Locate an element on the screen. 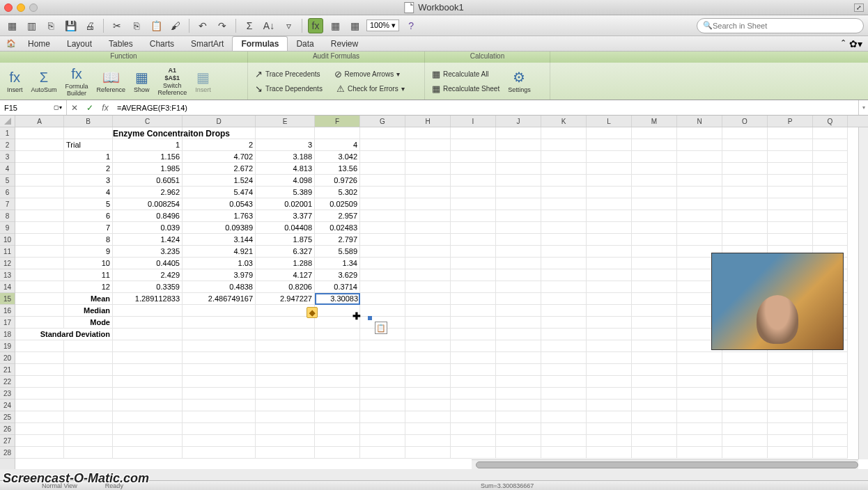 The width and height of the screenshot is (868, 490). gear-icon: ✿▾ is located at coordinates (855, 44).